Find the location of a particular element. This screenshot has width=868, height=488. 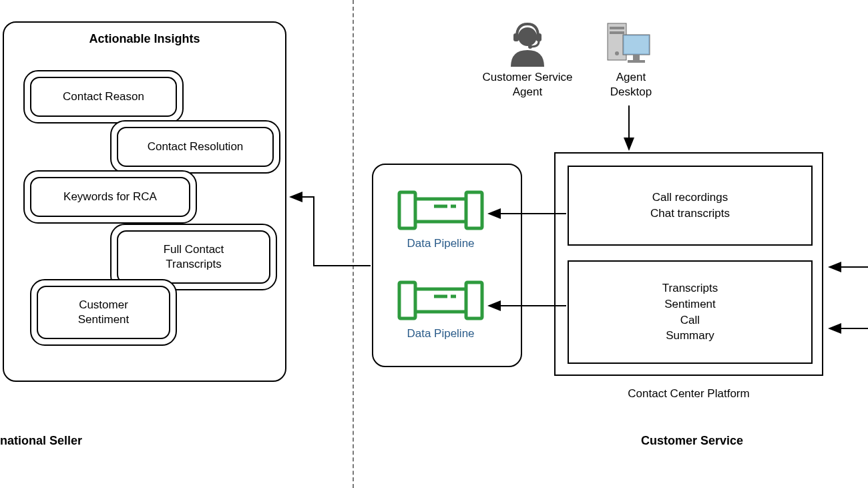

contact-center-label: Contact Center Platform is located at coordinates (689, 394).